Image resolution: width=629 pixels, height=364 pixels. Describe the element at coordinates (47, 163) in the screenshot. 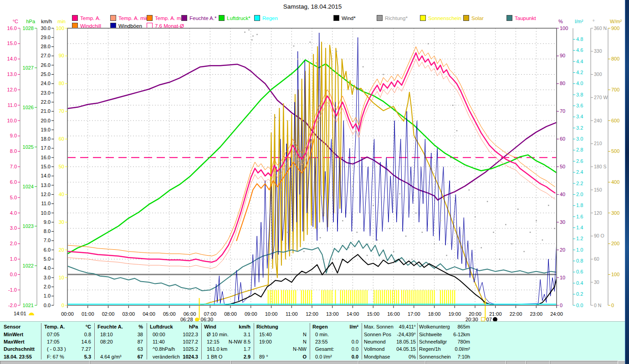

I see `axis-kmh: 0.01.02.03.04.05.06.07.08.09.010.011.012…` at that location.